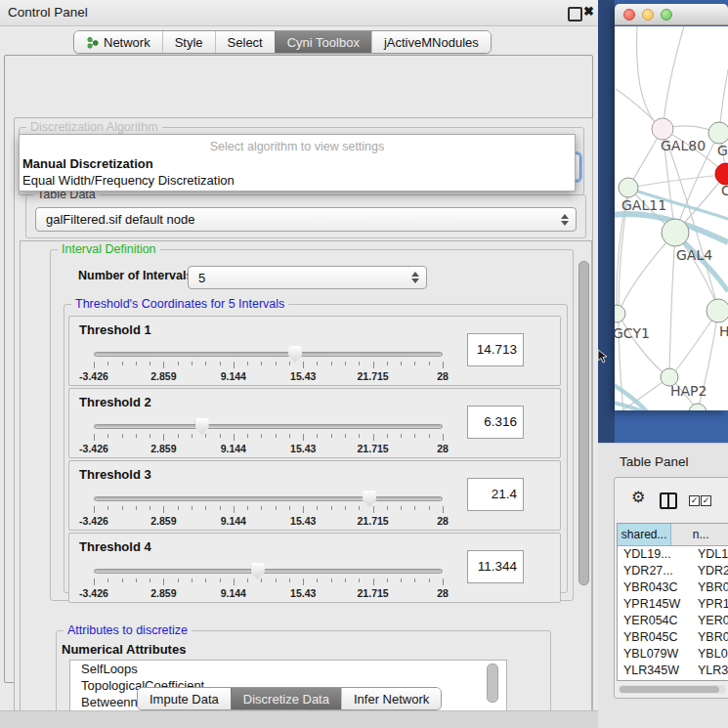 This screenshot has width=728, height=728. Describe the element at coordinates (672, 588) in the screenshot. I see `table-row: YBR043CYBR0` at that location.